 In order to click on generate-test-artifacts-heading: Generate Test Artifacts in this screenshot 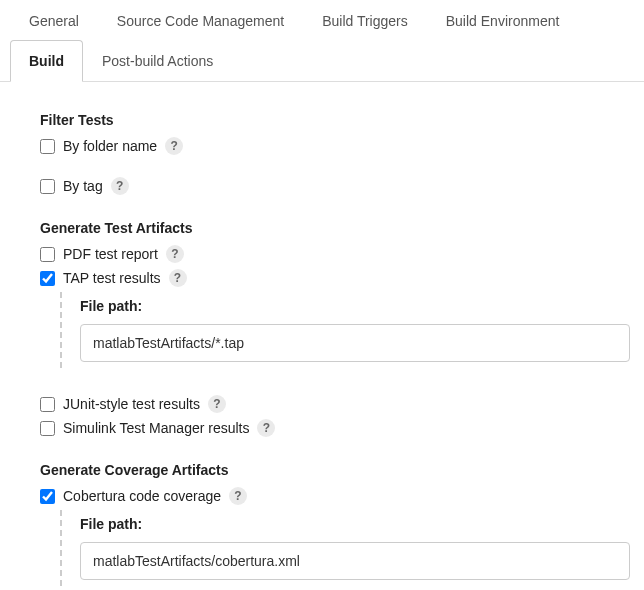, I will do `click(337, 228)`.